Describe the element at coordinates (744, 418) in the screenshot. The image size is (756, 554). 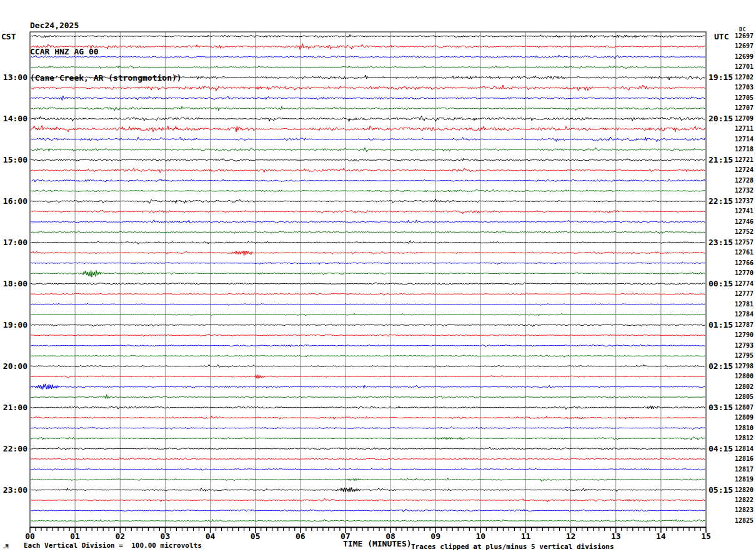
I see `dc-value: 12809` at that location.